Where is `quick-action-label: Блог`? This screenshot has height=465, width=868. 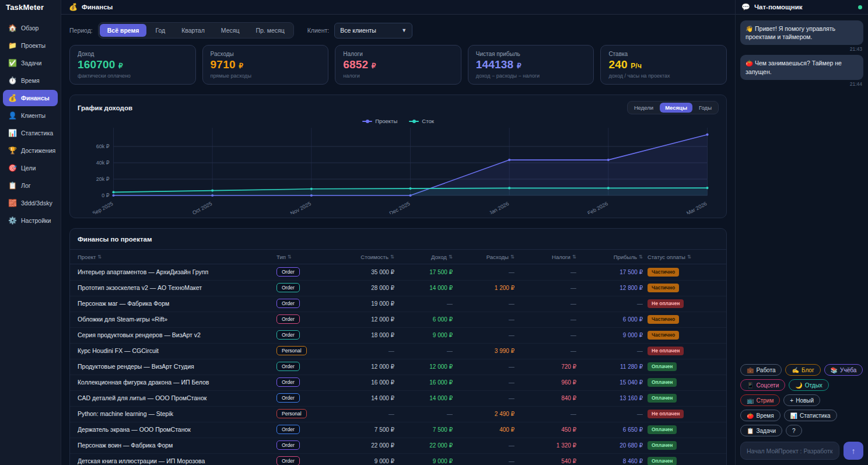
quick-action-label: Блог is located at coordinates (808, 370).